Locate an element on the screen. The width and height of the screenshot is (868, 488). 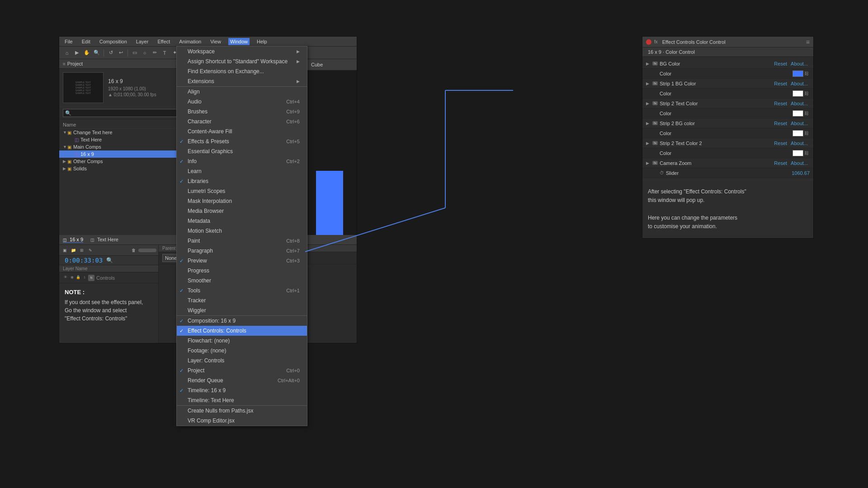
menu-motion-sketch: Motion Sketch is located at coordinates (242, 231).